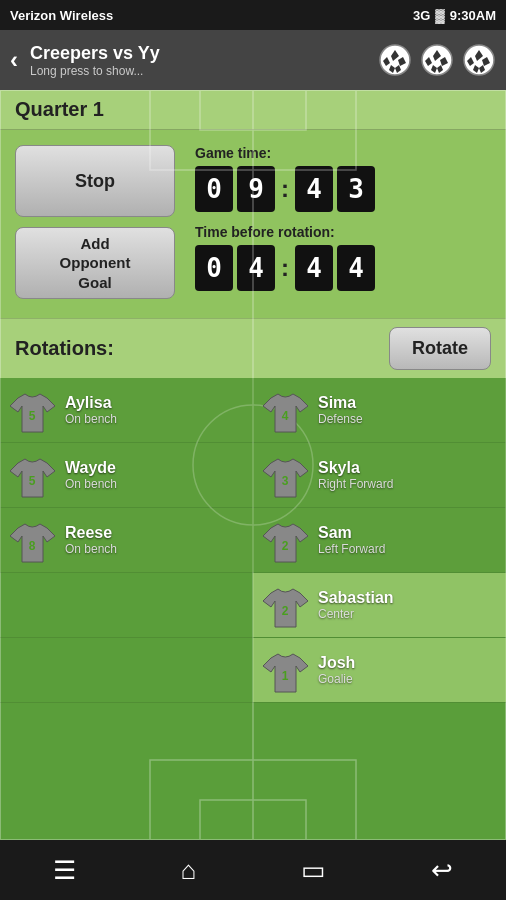  I want to click on menu-icon: ☰, so click(64, 870).